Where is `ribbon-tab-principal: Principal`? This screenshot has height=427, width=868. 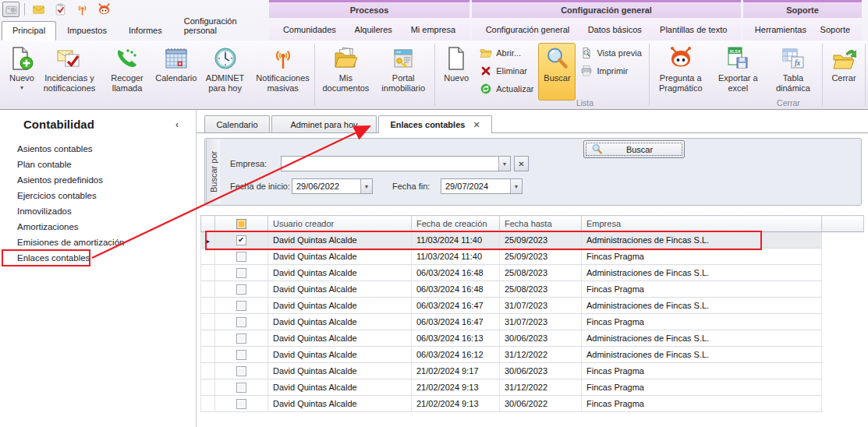 ribbon-tab-principal: Principal is located at coordinates (29, 31).